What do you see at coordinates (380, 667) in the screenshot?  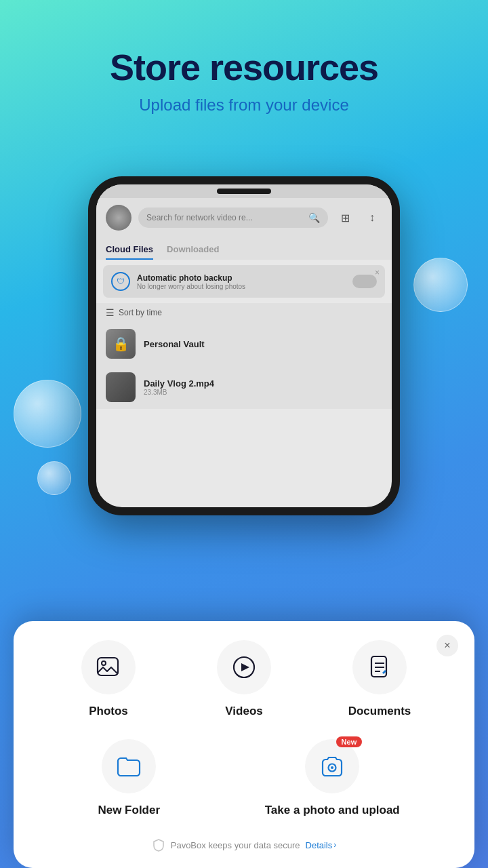 I see `documents-icon` at bounding box center [380, 667].